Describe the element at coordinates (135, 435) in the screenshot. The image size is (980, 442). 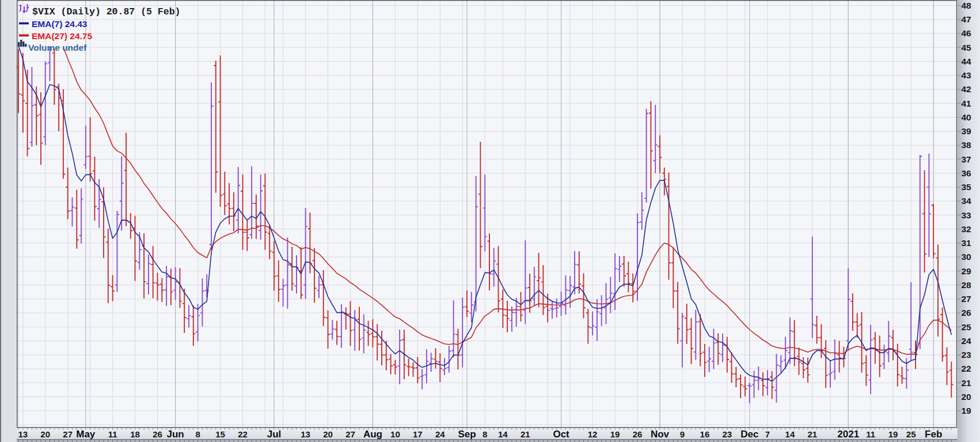
I see `svg-text: 18` at that location.